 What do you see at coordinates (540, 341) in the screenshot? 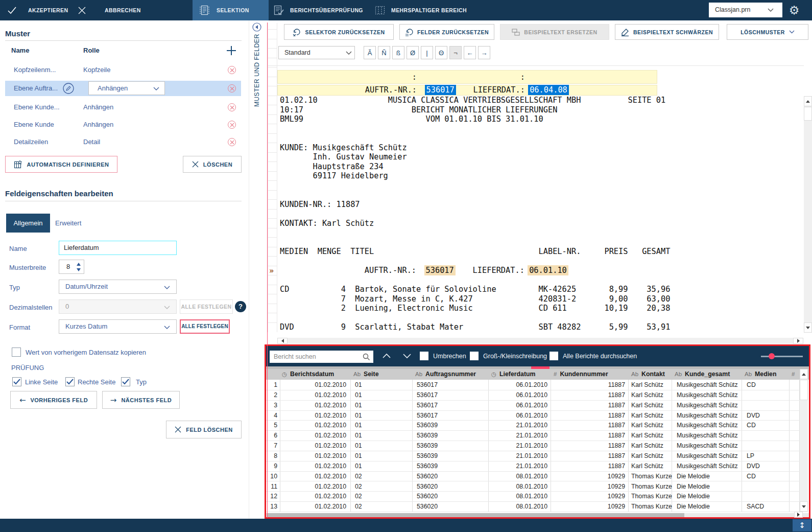
I see `report-hscrollbar` at bounding box center [540, 341].